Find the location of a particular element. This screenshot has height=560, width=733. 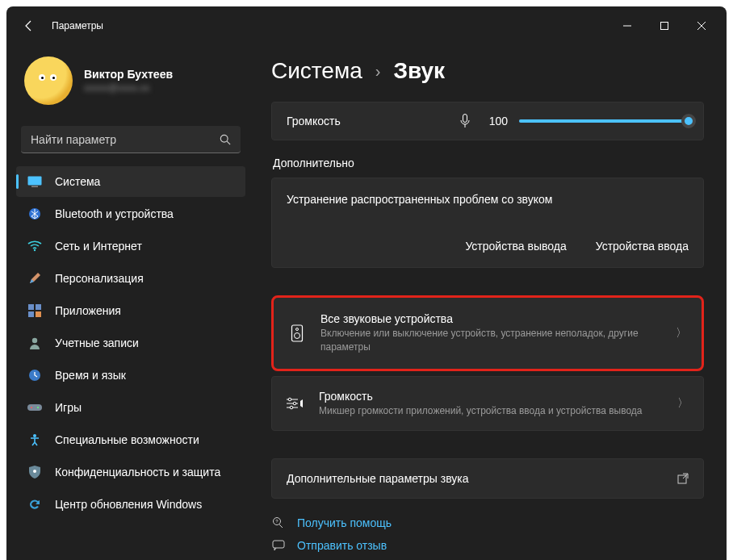

minimize-button is located at coordinates (627, 26).